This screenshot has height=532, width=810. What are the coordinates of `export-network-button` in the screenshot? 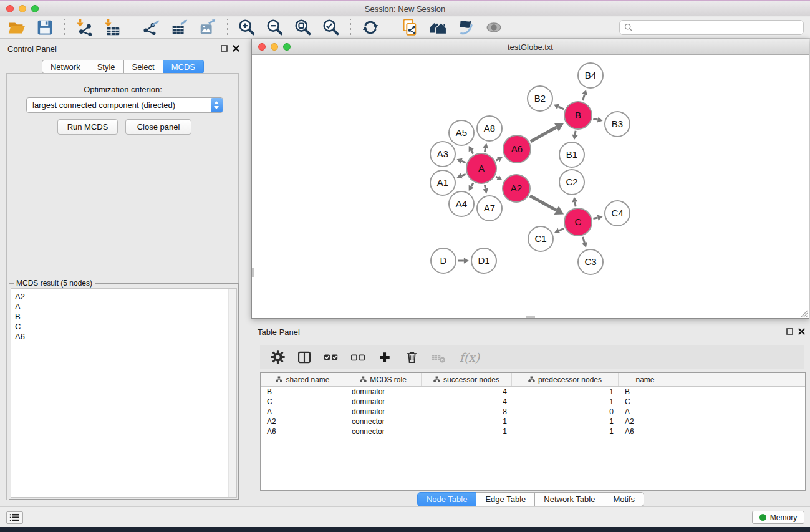 It's located at (152, 27).